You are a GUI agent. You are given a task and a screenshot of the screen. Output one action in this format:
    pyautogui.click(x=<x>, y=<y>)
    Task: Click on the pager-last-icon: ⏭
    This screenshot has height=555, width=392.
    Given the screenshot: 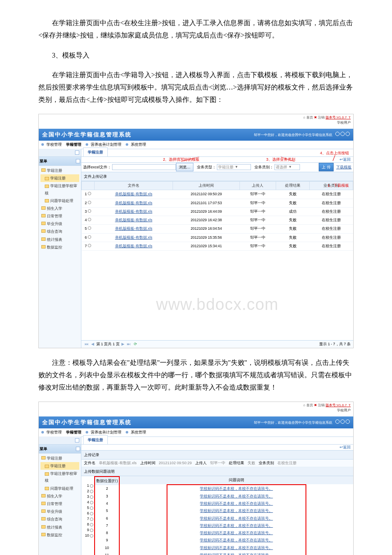 What is the action you would take?
    pyautogui.click(x=129, y=344)
    